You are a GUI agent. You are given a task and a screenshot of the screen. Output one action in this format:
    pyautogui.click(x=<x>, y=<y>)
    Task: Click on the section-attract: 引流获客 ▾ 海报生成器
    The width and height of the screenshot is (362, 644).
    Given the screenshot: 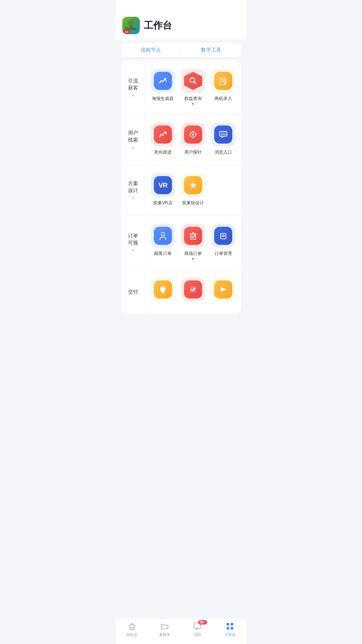 What is the action you would take?
    pyautogui.click(x=181, y=88)
    